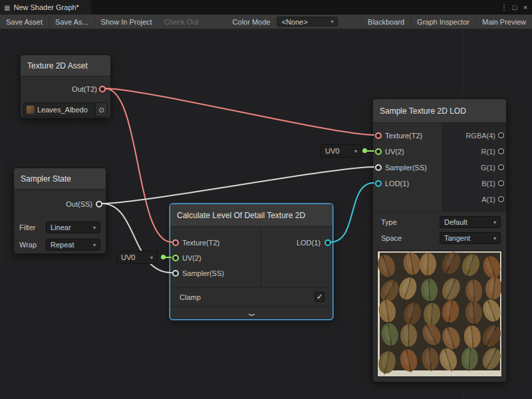 Image resolution: width=532 pixels, height=399 pixels. I want to click on input-column: Texture(T2) UV(2) Sampler(SS) LOD(1), so click(408, 168).